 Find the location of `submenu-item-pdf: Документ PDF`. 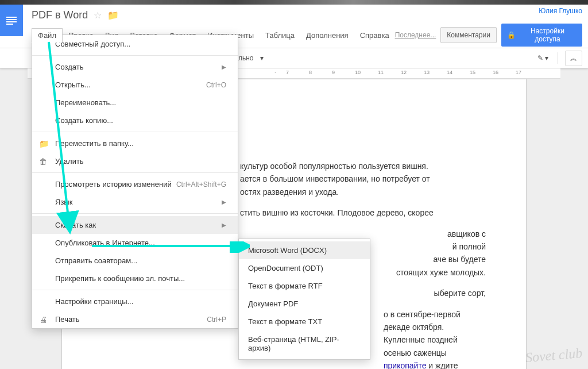

submenu-item-pdf: Документ PDF is located at coordinates (304, 303).